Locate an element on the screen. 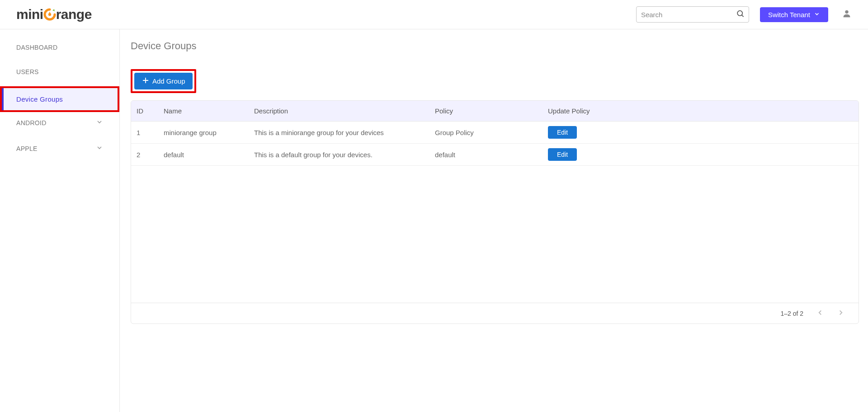  col-header-description: Description is located at coordinates (339, 111).